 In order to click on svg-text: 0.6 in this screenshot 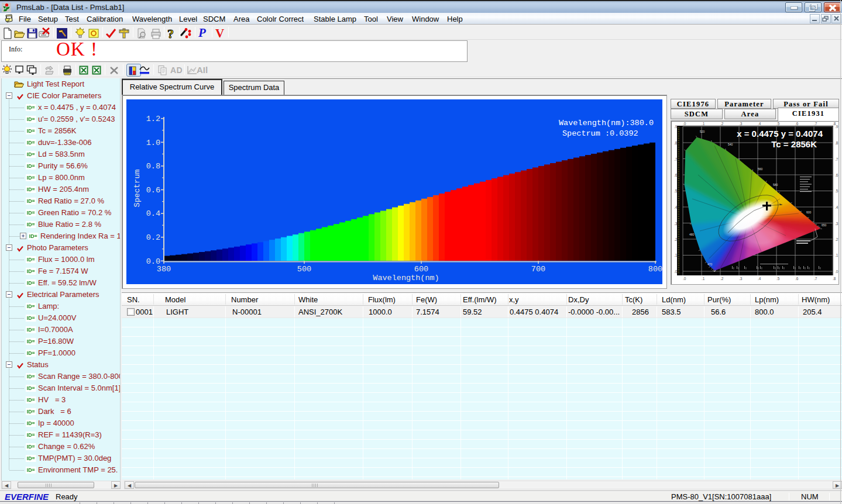, I will do `click(153, 191)`.